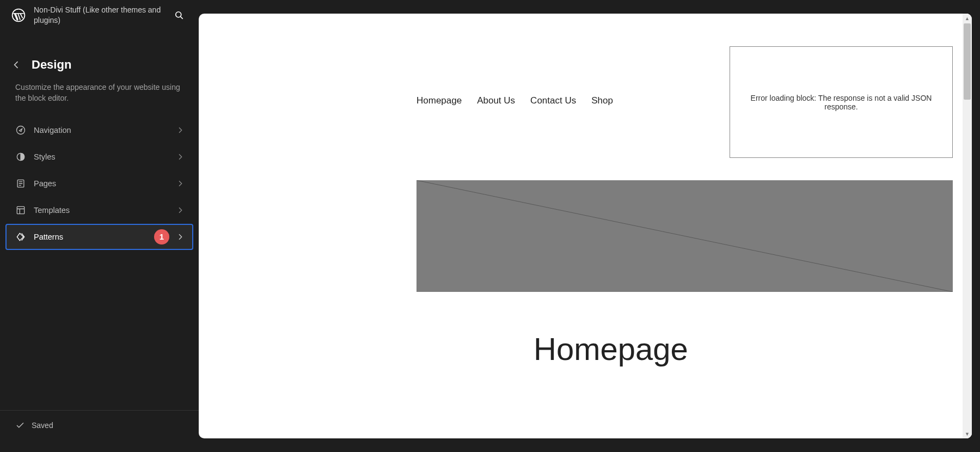 The height and width of the screenshot is (452, 980). Describe the element at coordinates (685, 236) in the screenshot. I see `media-placeholder` at that location.